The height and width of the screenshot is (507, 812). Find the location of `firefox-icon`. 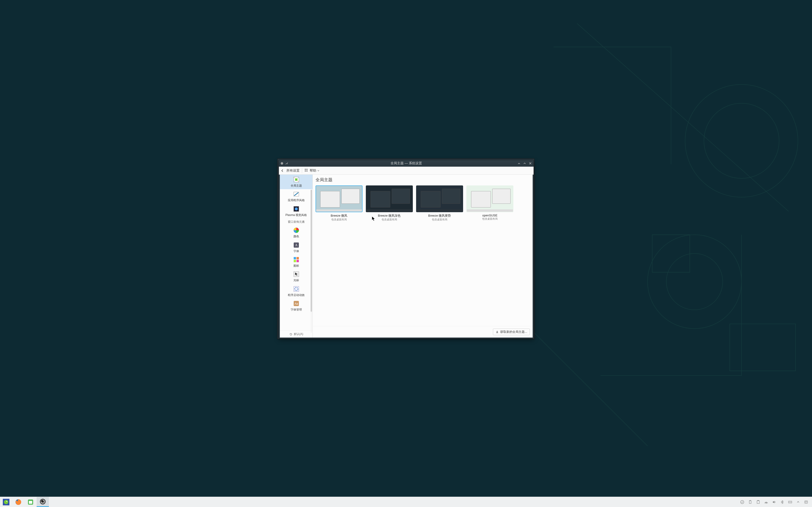

firefox-icon is located at coordinates (18, 502).